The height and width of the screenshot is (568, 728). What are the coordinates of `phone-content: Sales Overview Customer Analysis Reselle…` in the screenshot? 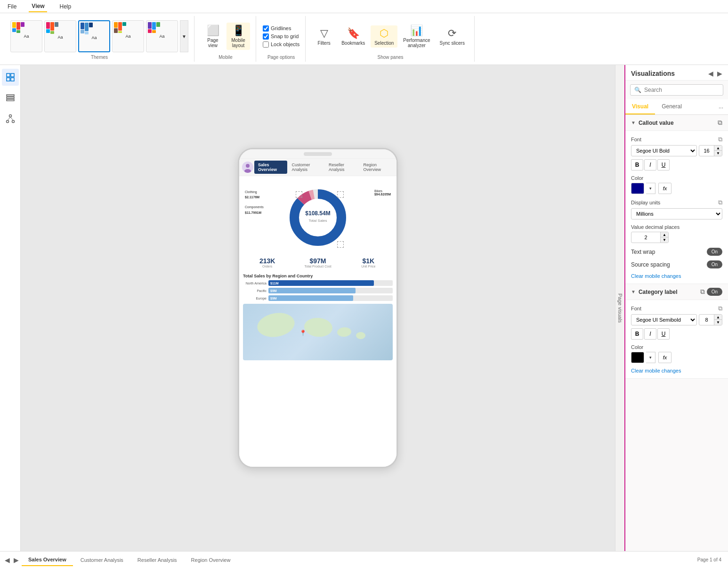 It's located at (318, 313).